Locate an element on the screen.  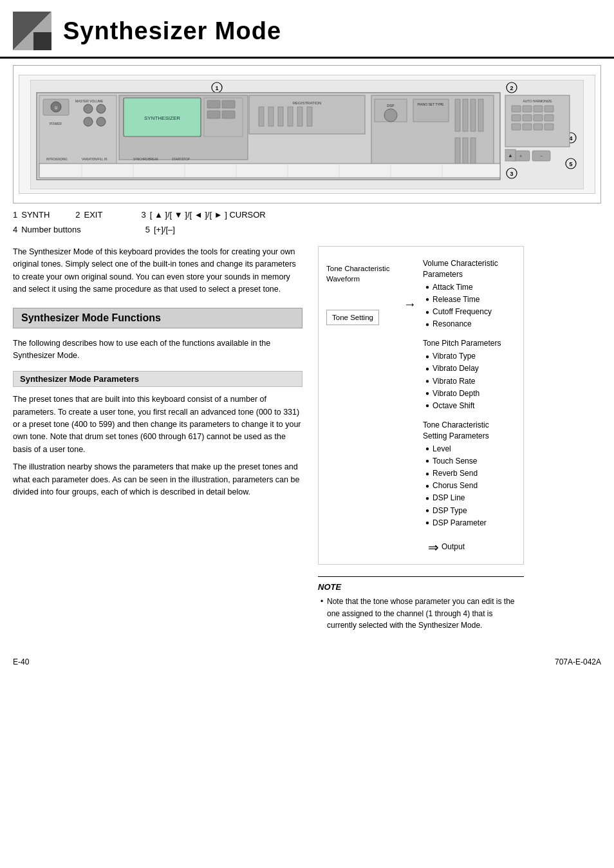
svg-text: POWER is located at coordinates (55, 124).